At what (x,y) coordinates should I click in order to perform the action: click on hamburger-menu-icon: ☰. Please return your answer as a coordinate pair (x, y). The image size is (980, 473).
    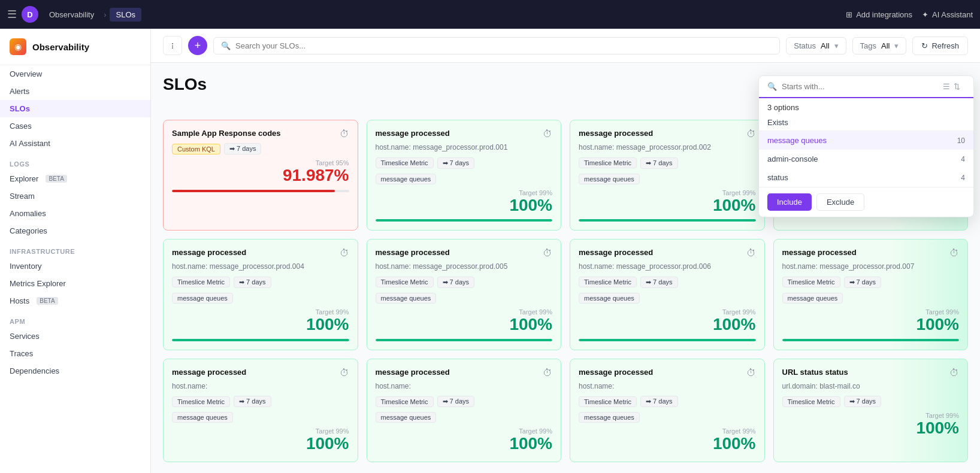
    Looking at the image, I should click on (12, 14).